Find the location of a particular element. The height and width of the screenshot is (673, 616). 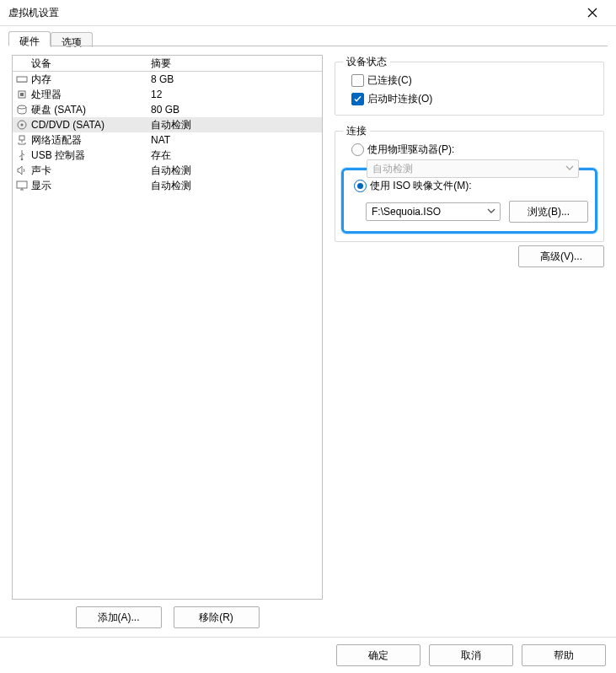

memory-icon is located at coordinates (22, 79).